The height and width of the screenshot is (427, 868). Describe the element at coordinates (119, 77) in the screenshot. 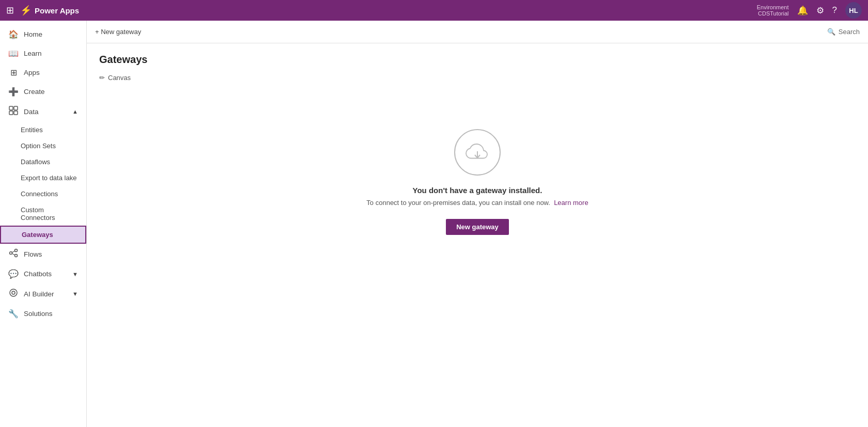

I see `canvas-tag-label: Canvas` at that location.